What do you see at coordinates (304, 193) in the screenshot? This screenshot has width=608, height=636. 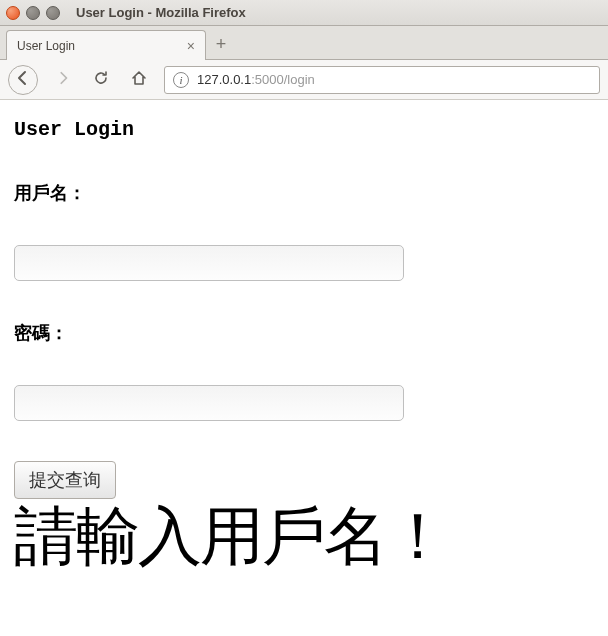 I see `username-label: 用戶名：` at bounding box center [304, 193].